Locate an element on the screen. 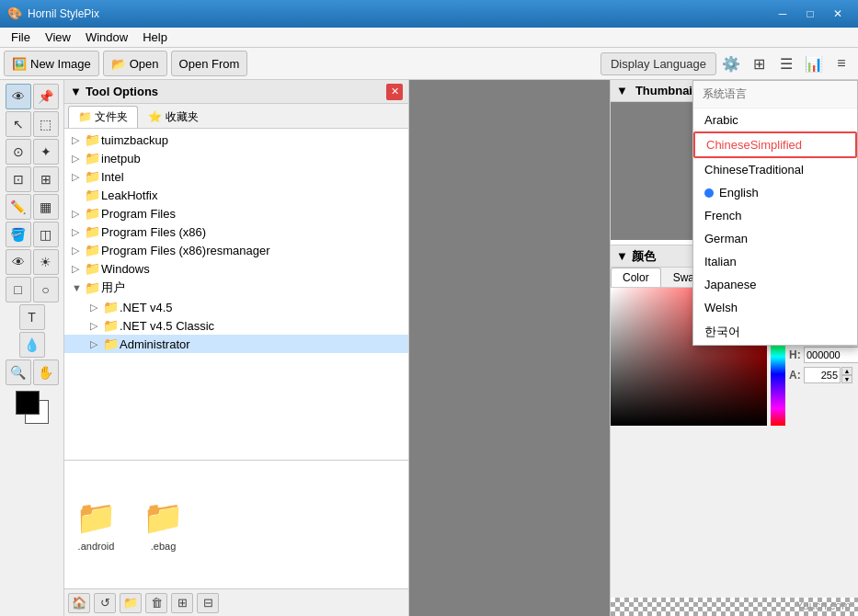 The width and height of the screenshot is (858, 616). tree-item: ▷ 📁 Intel is located at coordinates (236, 177).